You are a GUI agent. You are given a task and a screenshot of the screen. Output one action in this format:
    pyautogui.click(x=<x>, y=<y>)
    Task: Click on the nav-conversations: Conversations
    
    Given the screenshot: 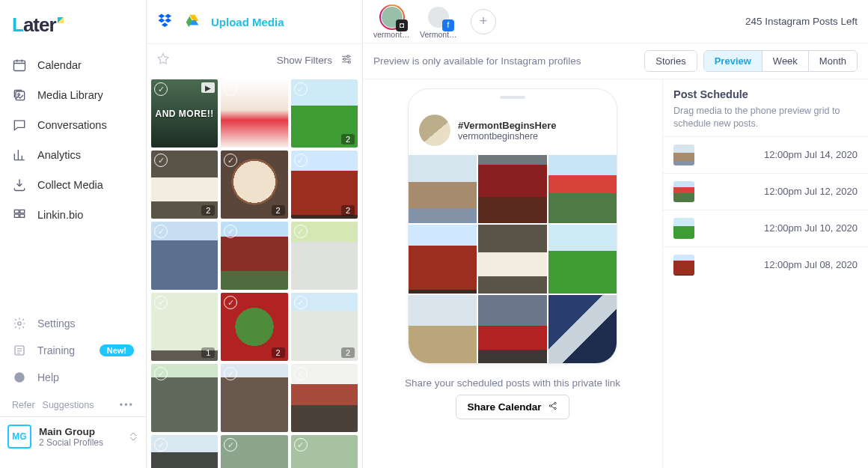 What is the action you would take?
    pyautogui.click(x=73, y=125)
    